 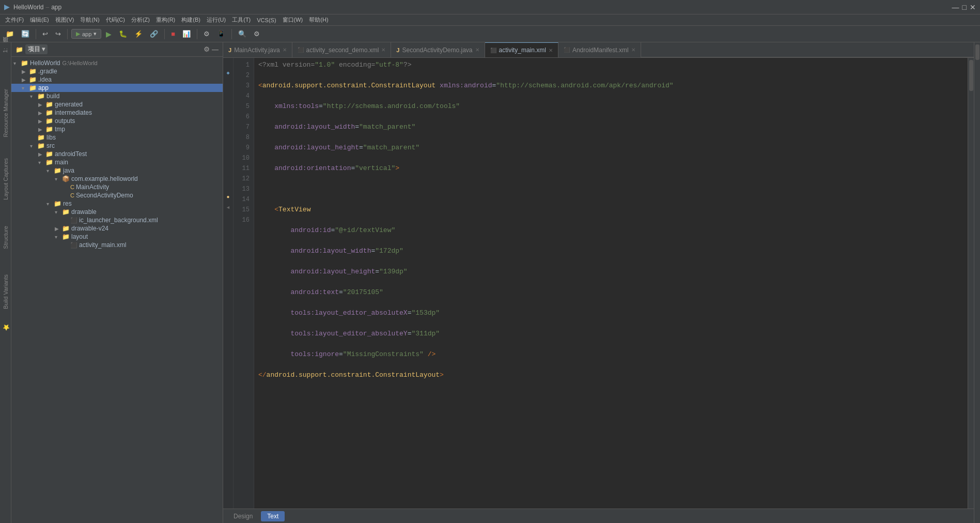 What do you see at coordinates (58, 204) in the screenshot?
I see `folder-icon: 📁` at bounding box center [58, 204].